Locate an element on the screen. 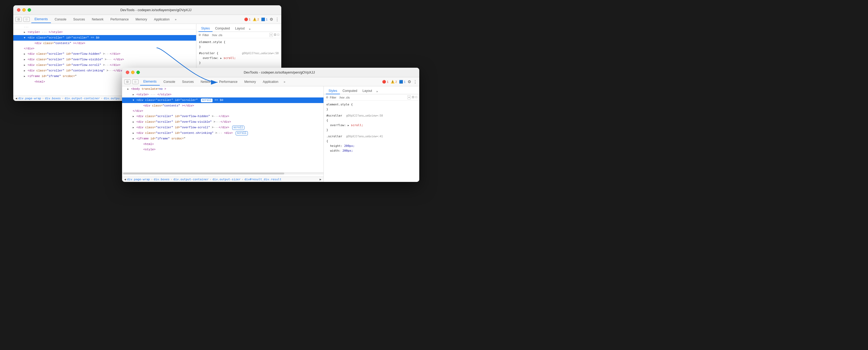 The height and width of the screenshot is (350, 868). css-scroller-open-2: { is located at coordinates (371, 121).